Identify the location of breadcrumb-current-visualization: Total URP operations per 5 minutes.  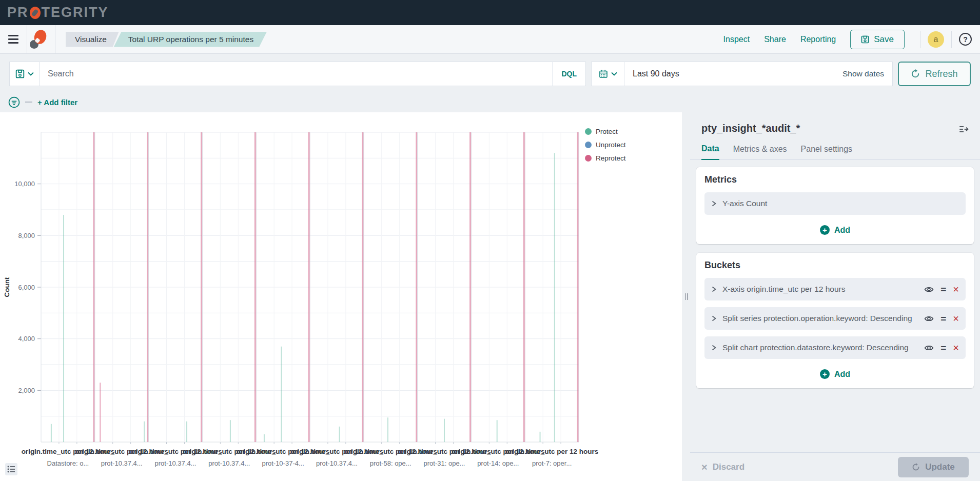
(190, 39).